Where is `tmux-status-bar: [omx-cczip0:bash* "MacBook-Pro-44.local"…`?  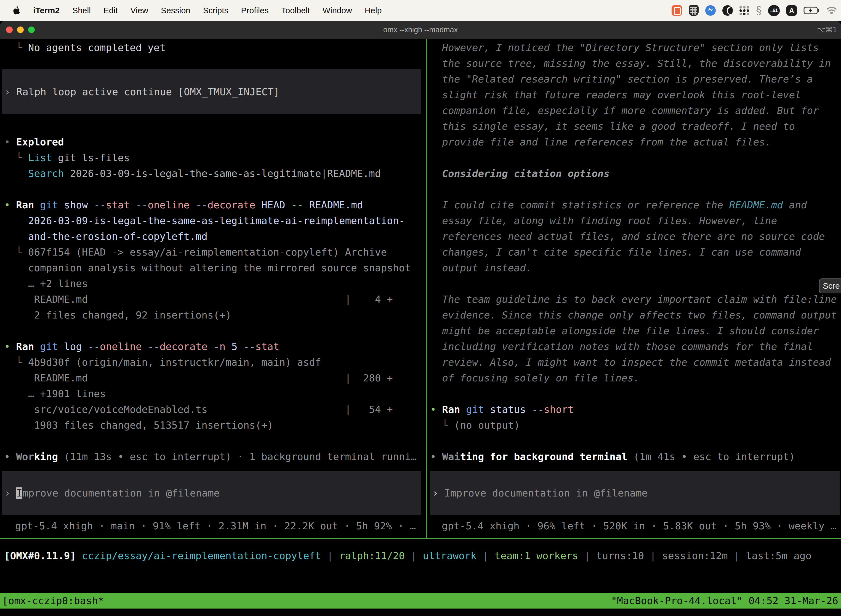
tmux-status-bar: [omx-cczip0:bash* "MacBook-Pro-44.local"… is located at coordinates (420, 601).